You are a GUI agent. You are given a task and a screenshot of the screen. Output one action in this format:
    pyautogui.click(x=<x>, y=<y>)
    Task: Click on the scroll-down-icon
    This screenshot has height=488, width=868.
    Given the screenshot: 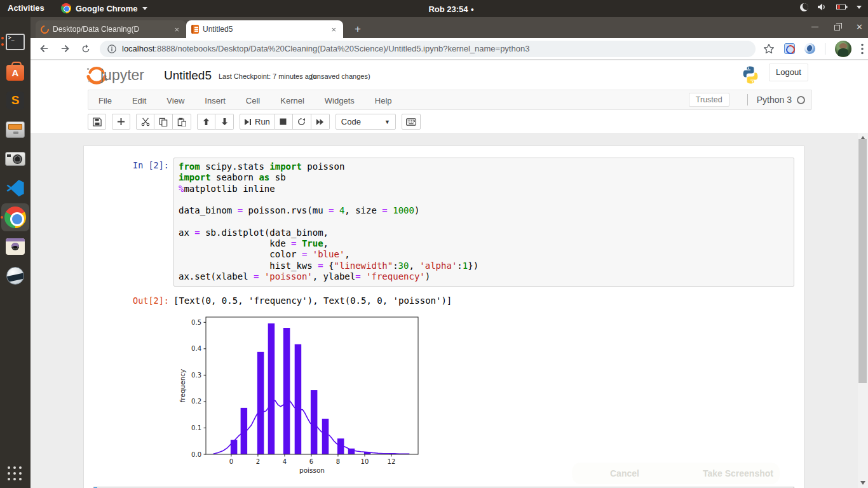 What is the action you would take?
    pyautogui.click(x=863, y=483)
    